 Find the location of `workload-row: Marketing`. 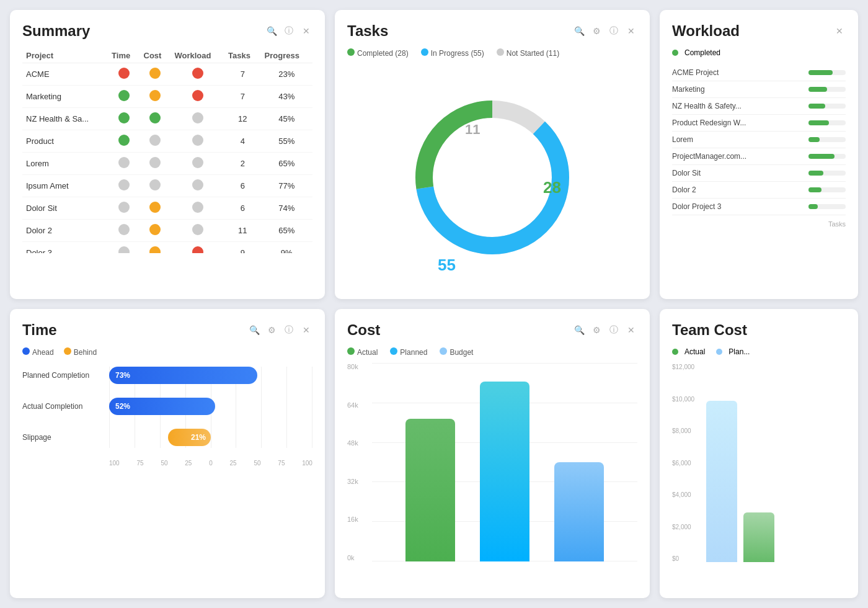

workload-row: Marketing is located at coordinates (759, 89).